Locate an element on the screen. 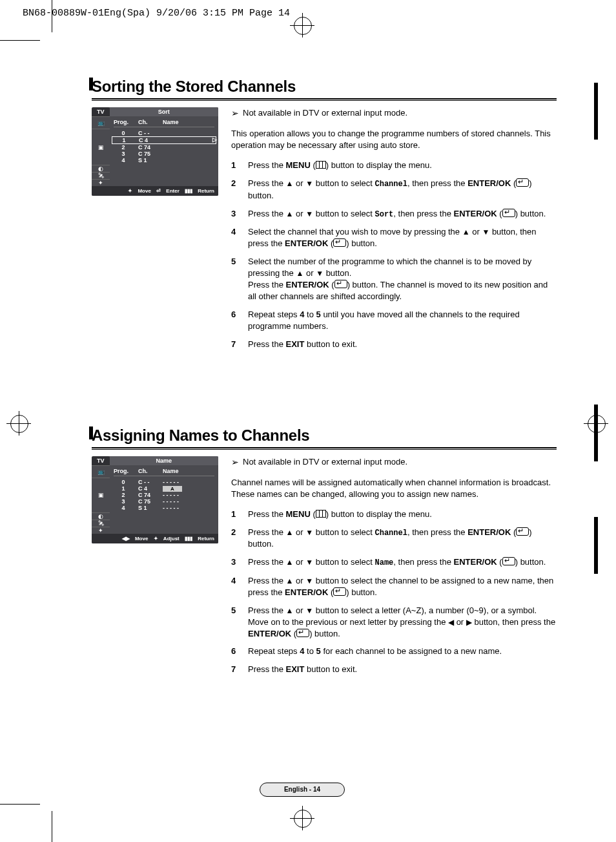 This screenshot has width=616, height=842. page-footer: English - 14 is located at coordinates (302, 790).